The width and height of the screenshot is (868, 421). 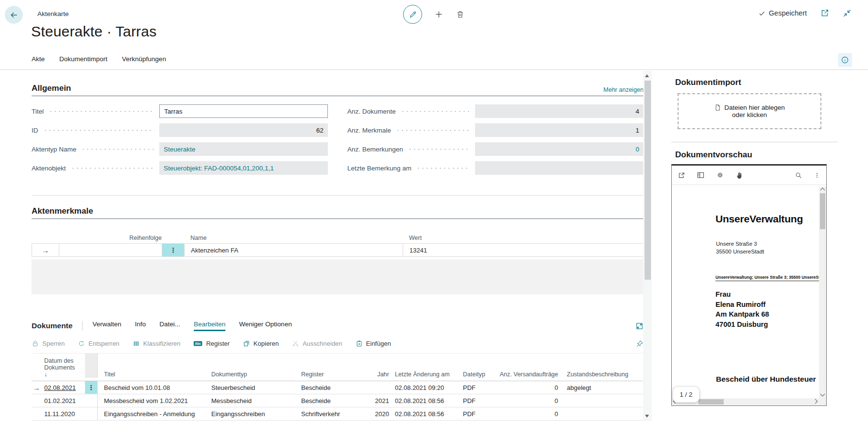 I want to click on cell-titel: Messbescheid vom 1.02.2021, so click(x=153, y=401).